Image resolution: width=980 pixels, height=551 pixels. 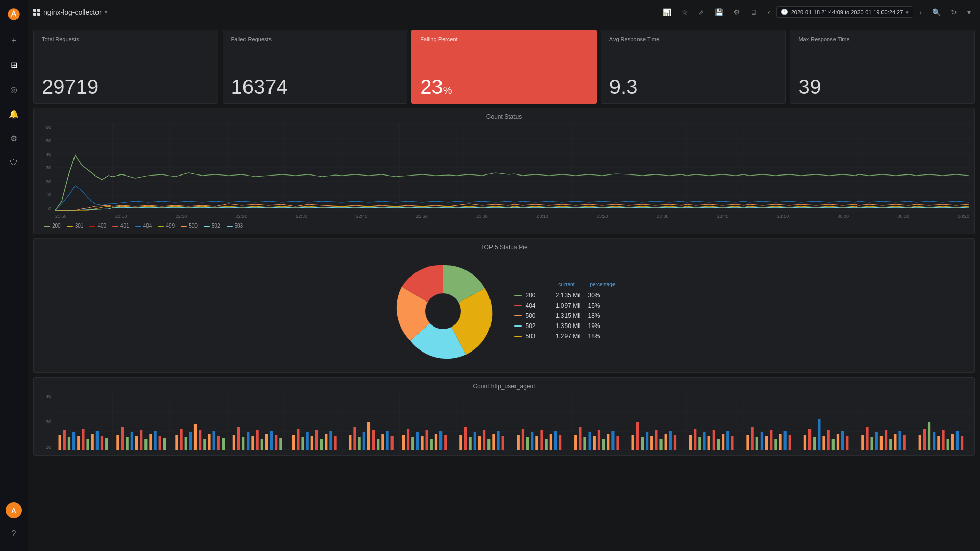 I want to click on failing-percent-value: 23%, so click(x=504, y=87).